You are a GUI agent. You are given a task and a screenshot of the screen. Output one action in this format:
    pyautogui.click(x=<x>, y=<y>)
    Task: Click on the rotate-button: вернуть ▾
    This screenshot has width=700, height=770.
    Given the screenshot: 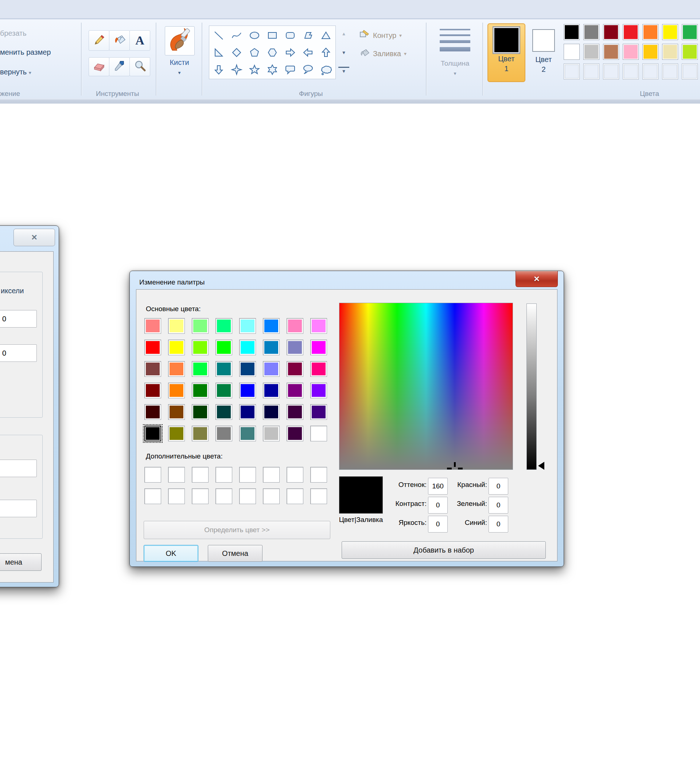 What is the action you would take?
    pyautogui.click(x=16, y=72)
    